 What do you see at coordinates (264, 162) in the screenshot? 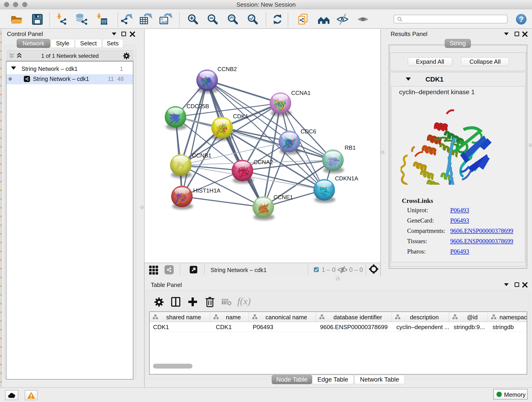
I see `svg-text: CCNA2` at bounding box center [264, 162].